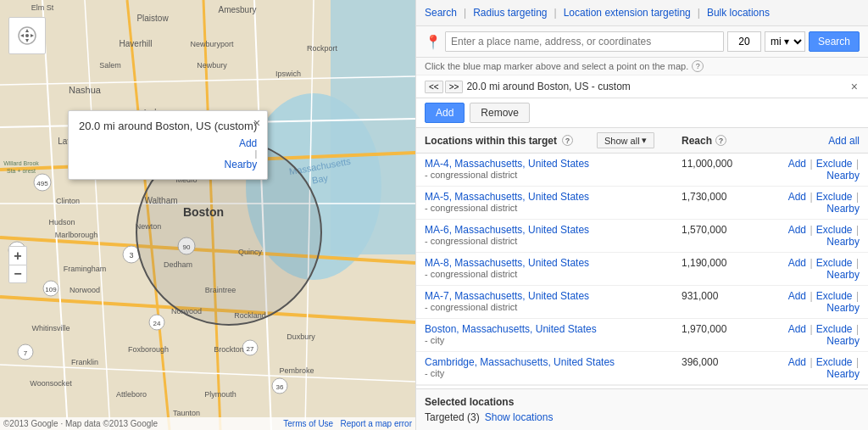  Describe the element at coordinates (556, 66) in the screenshot. I see `hint-text: Click the blue map marker above and sele…` at that location.